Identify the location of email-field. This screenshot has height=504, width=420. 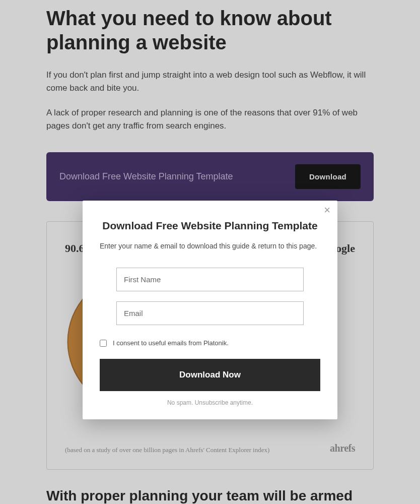
(210, 313).